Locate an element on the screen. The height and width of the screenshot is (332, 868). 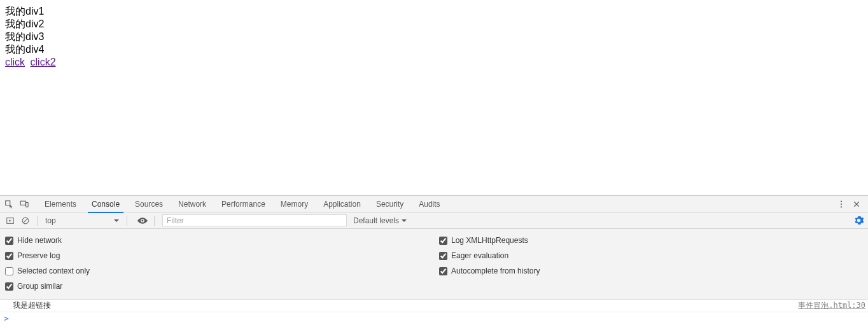
settings-left-column: Hide network Preserve log Selected conte… is located at coordinates (217, 263).